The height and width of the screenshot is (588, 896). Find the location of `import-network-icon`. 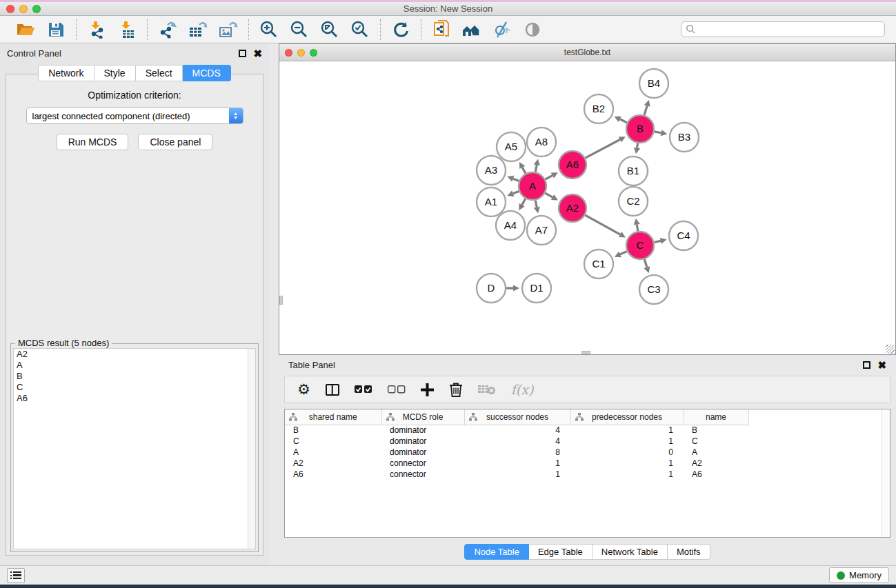

import-network-icon is located at coordinates (97, 30).